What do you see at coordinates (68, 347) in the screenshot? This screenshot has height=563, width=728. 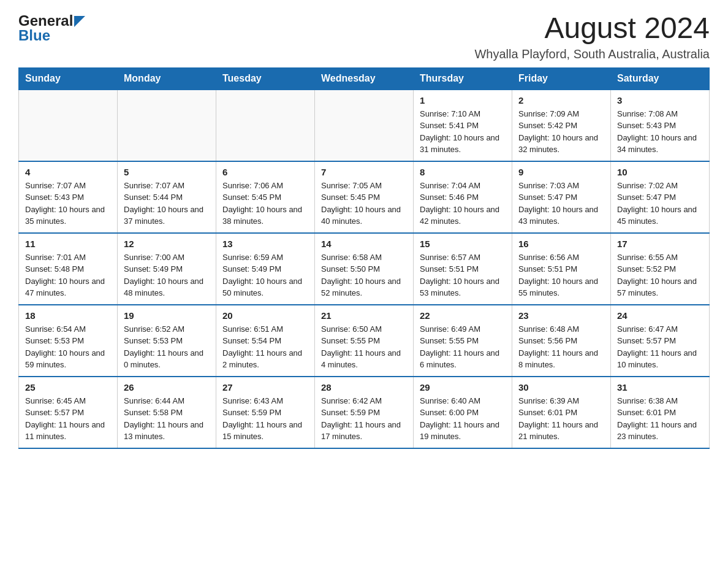 I see `day-info: Sunrise: 6:54 AM Sunset: 5:53 PM Dayligh…` at bounding box center [68, 347].